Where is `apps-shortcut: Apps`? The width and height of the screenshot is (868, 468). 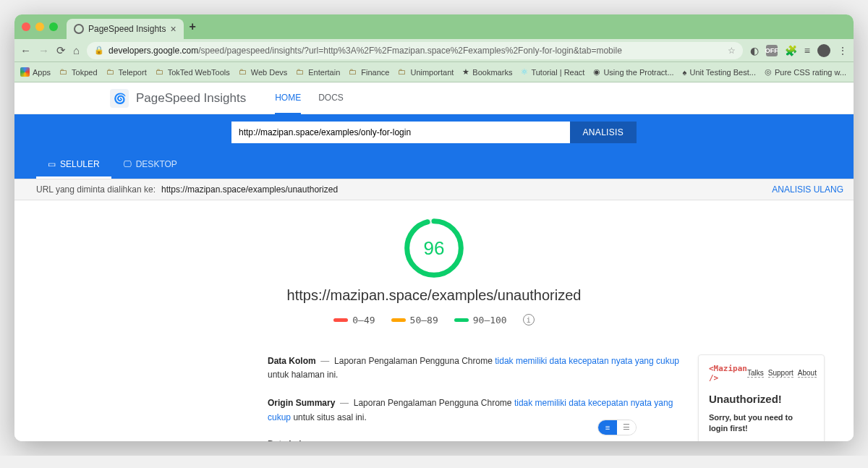
apps-shortcut: Apps is located at coordinates (35, 72).